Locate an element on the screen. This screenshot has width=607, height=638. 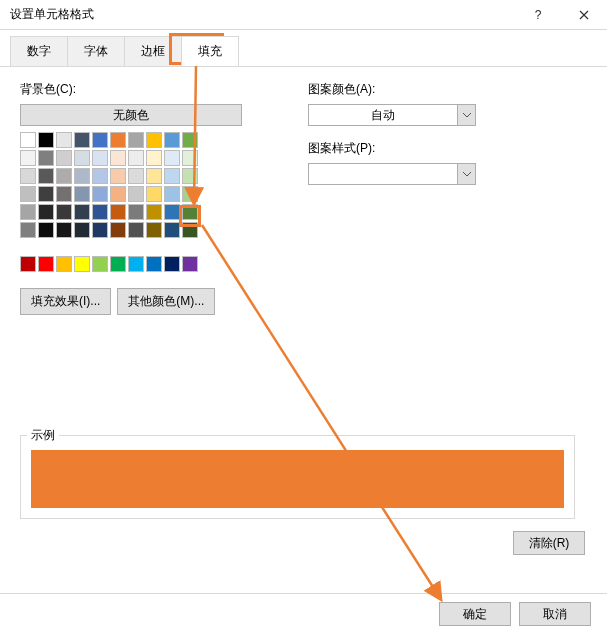
dialog-title: 设置单元格格式 is located at coordinates (262, 14).